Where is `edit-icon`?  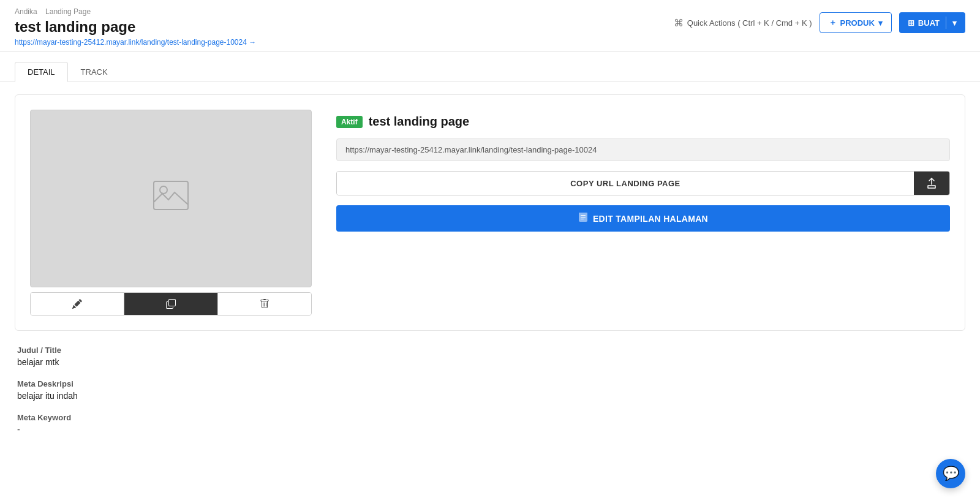
edit-icon is located at coordinates (583, 218).